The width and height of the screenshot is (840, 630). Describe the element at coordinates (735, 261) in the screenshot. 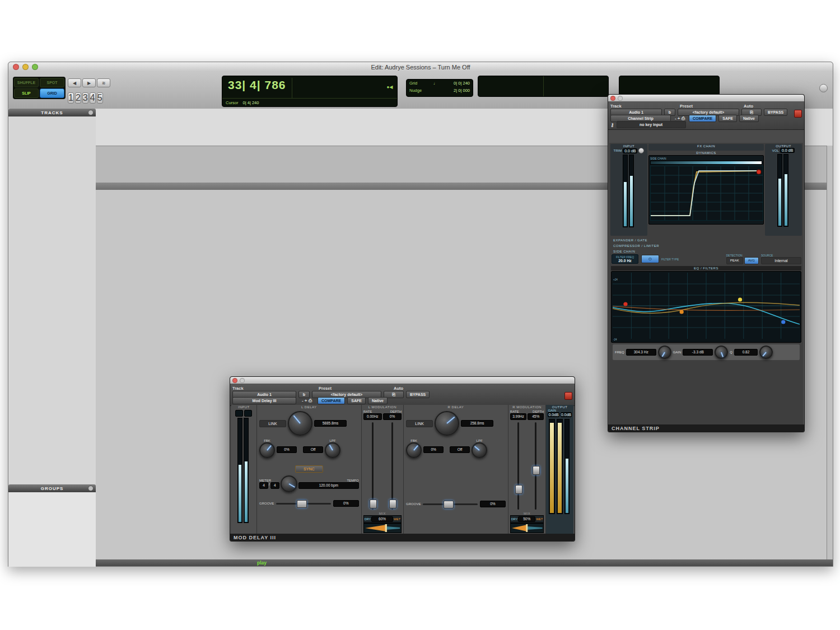

I see `cs-peak-button: PEAK` at that location.